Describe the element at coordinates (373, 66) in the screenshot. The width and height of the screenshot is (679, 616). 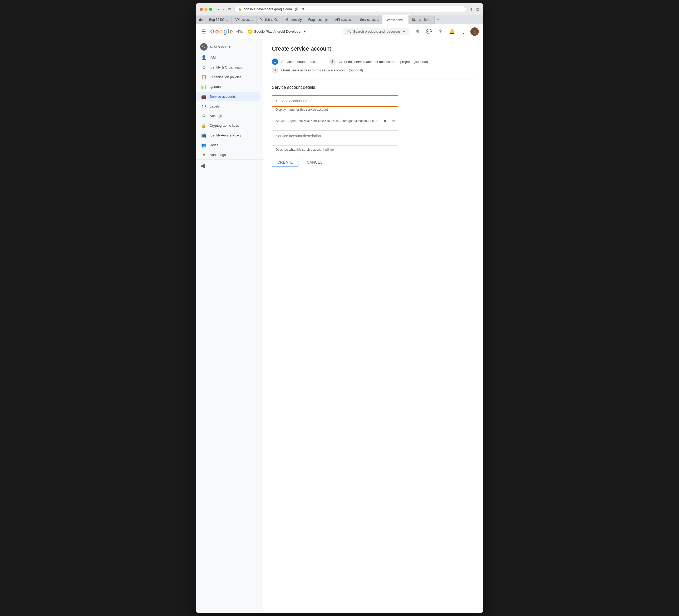
I see `steps-container: 1 Service account details — 2 Grant this…` at that location.